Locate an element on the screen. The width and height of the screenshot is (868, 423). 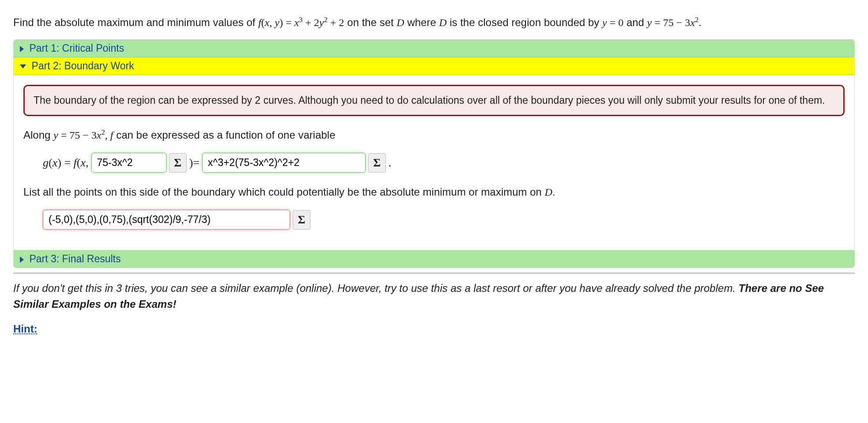
footnote-text: If you don't get this in 3 tries, you ca… is located at coordinates (376, 288).